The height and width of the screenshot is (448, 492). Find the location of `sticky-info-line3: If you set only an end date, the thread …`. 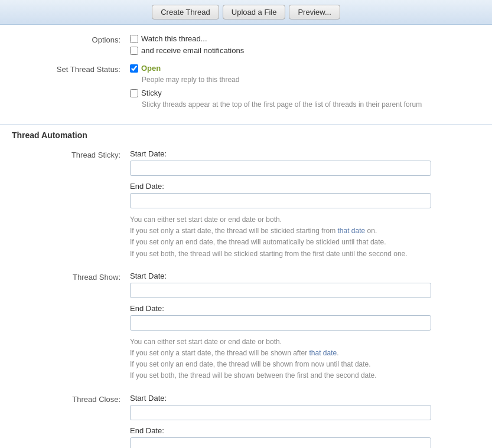

sticky-info-line3: If you set only an end date, the thread … is located at coordinates (305, 242).